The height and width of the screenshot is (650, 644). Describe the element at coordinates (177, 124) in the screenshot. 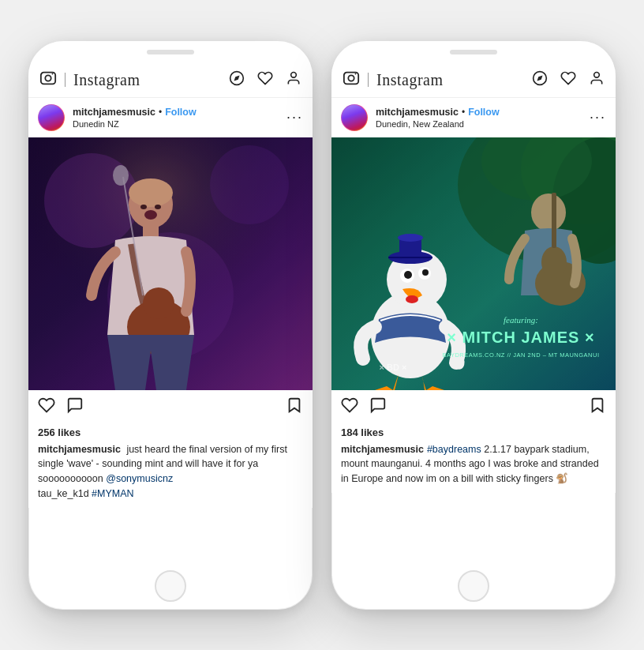

I see `phone-1-location: Dunedin NZ` at that location.